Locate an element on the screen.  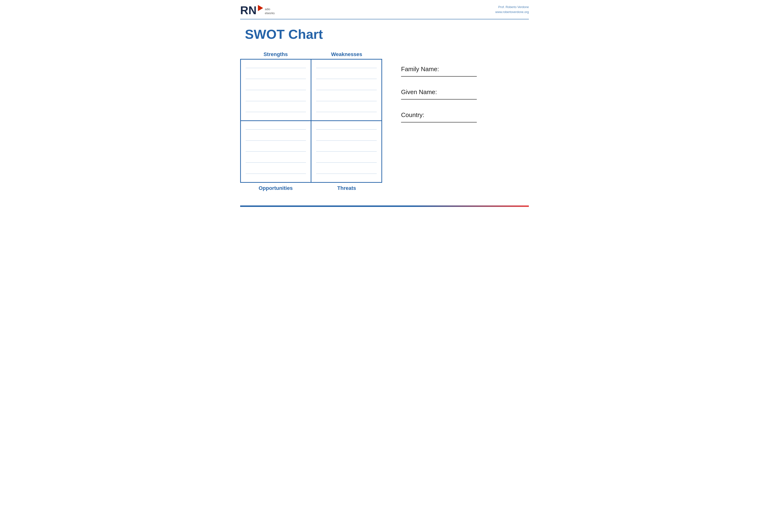
swot-bottom-labels: Opportunities Threats is located at coordinates (311, 188).